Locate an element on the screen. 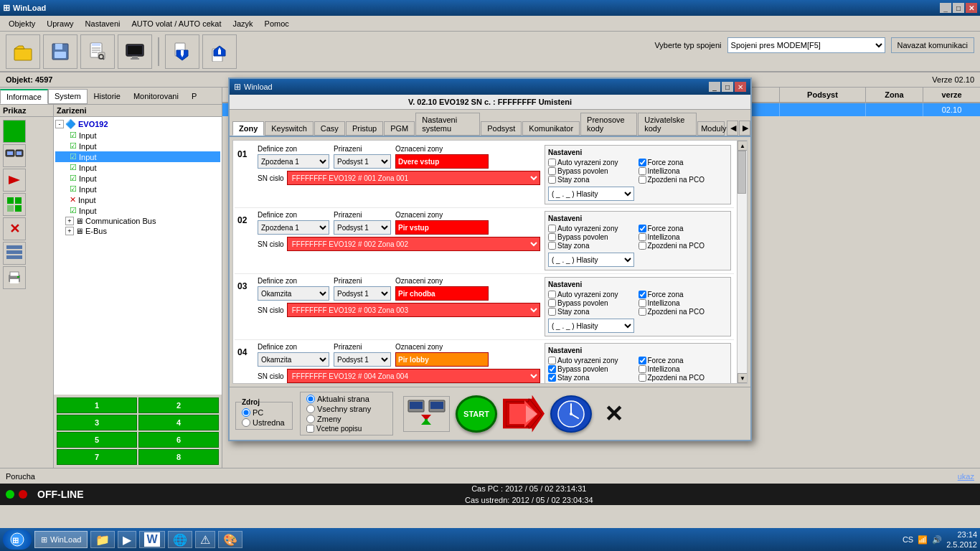 This screenshot has width=980, height=551. zone-sn-select-03: FFFFFFFF EVO192 # 003 Zona 003 is located at coordinates (413, 310).